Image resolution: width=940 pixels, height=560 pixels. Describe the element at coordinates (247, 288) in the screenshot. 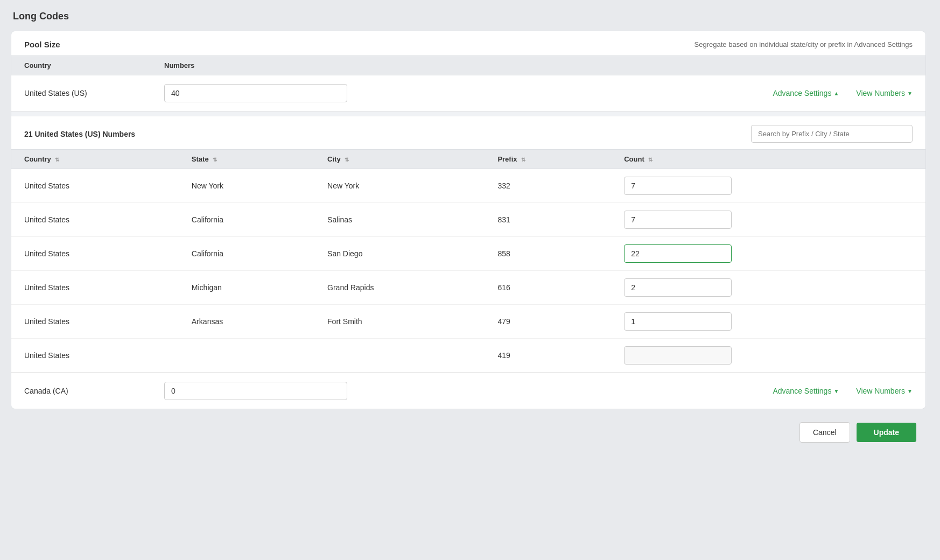

I see `cell-state: Michigan` at that location.